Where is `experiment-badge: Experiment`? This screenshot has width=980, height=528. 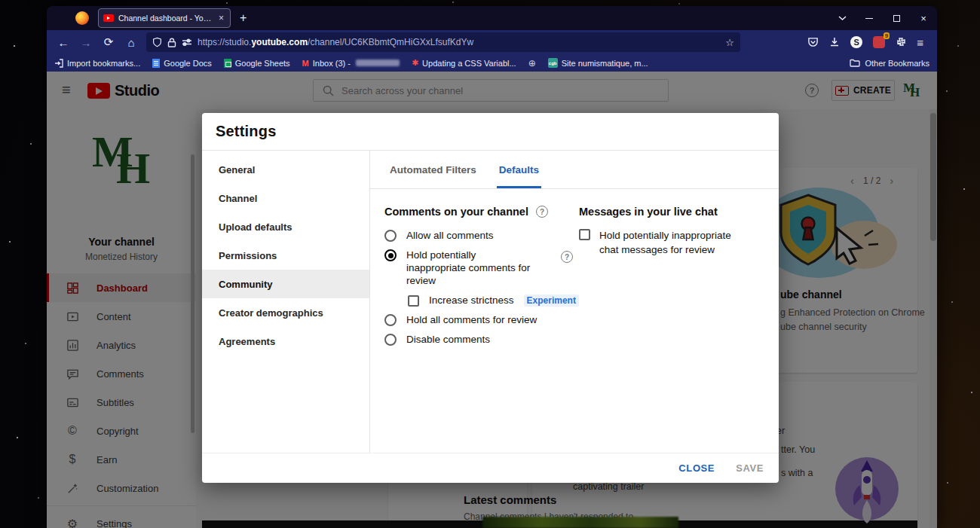 experiment-badge: Experiment is located at coordinates (552, 301).